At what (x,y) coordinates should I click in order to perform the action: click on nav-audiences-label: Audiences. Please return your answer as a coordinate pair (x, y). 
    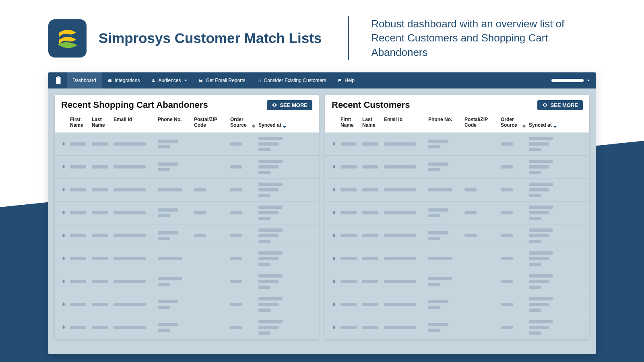
    Looking at the image, I should click on (169, 80).